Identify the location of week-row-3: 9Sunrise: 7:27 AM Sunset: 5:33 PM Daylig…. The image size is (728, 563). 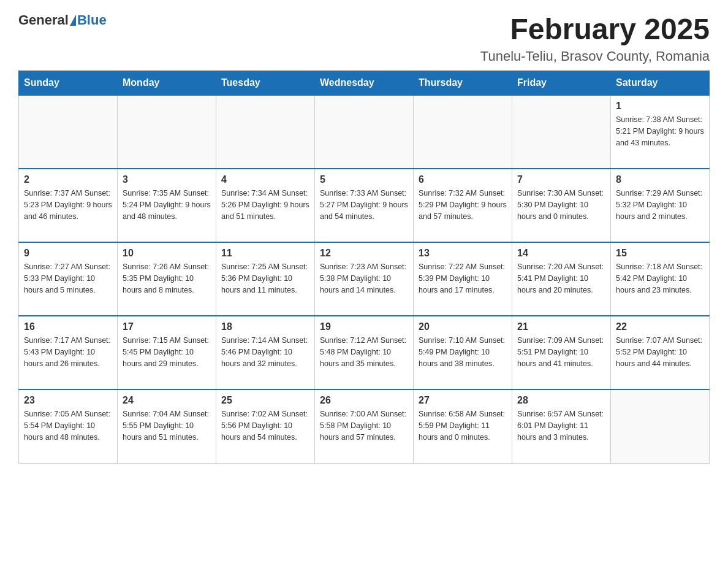
(364, 279).